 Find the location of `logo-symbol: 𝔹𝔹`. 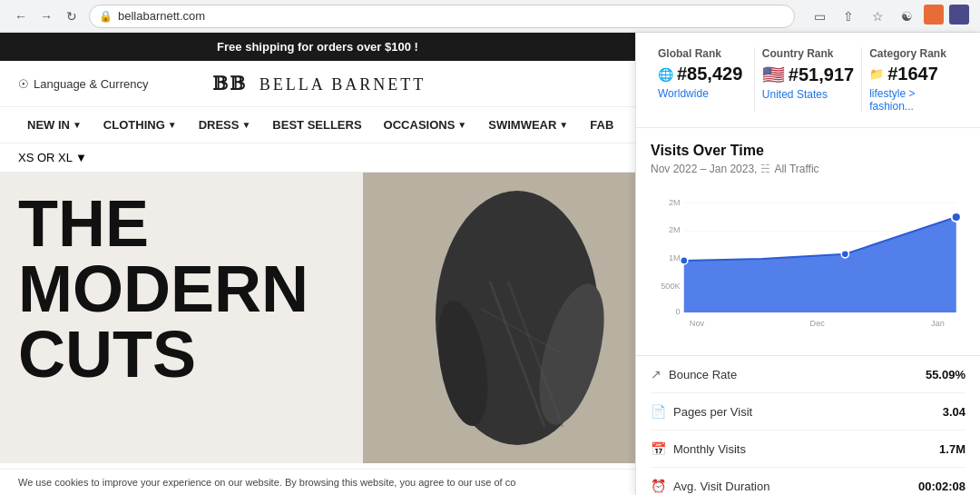

logo-symbol: 𝔹𝔹 is located at coordinates (230, 84).